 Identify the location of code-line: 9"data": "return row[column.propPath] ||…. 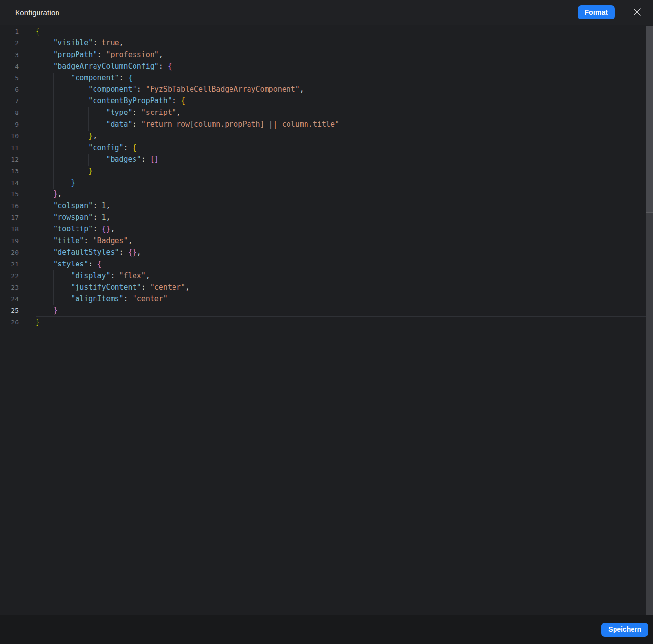
(326, 125).